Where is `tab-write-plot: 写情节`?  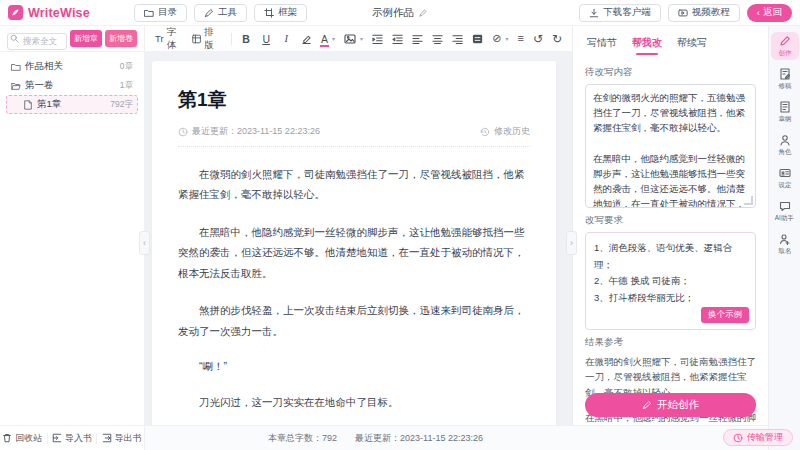 tab-write-plot: 写情节 is located at coordinates (602, 46).